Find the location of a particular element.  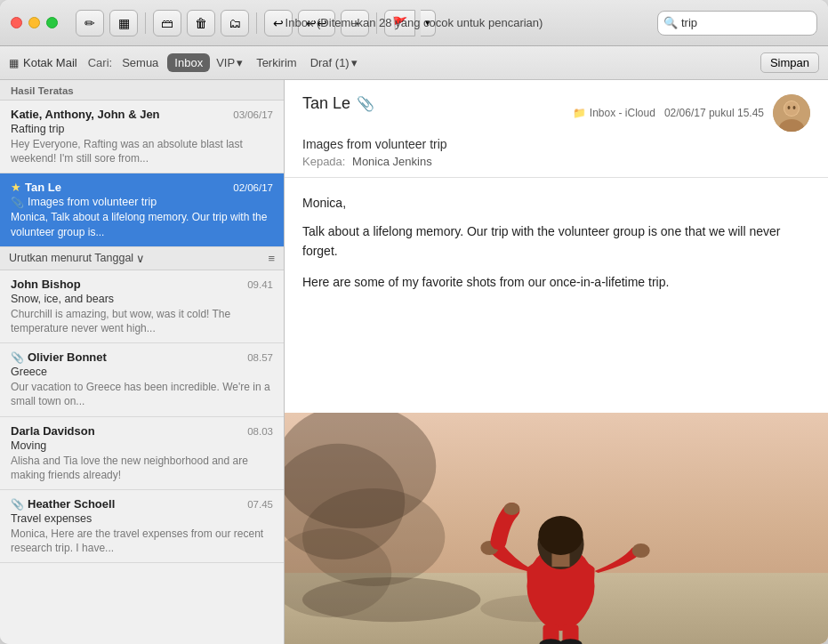

mail-item-header: 📎 Heather Schoell 07.45 is located at coordinates (142, 503).